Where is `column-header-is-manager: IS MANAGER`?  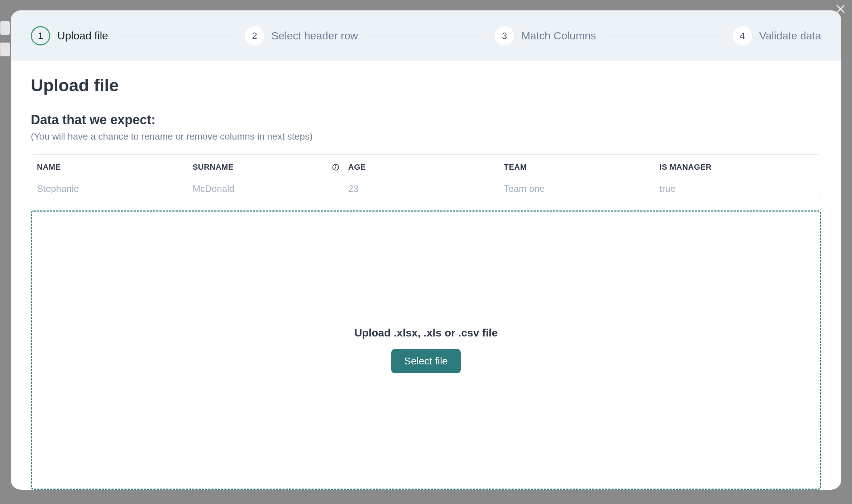 column-header-is-manager: IS MANAGER is located at coordinates (737, 167).